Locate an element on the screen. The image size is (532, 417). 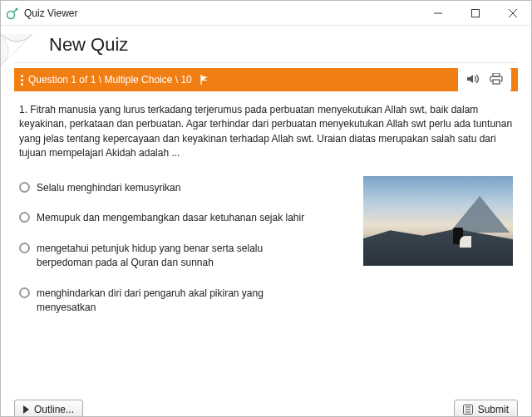
option-label: menghindarkan diri dari pengaruh akal pi… is located at coordinates (174, 301).